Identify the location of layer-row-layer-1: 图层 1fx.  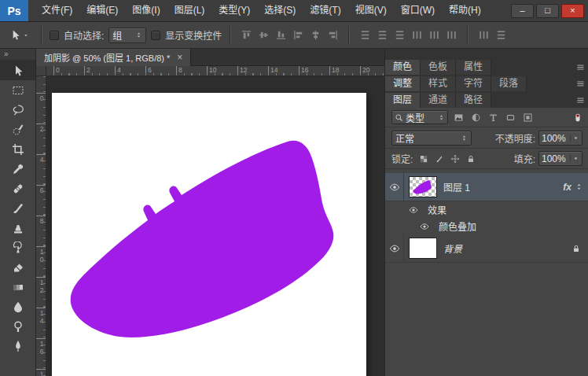
(487, 187).